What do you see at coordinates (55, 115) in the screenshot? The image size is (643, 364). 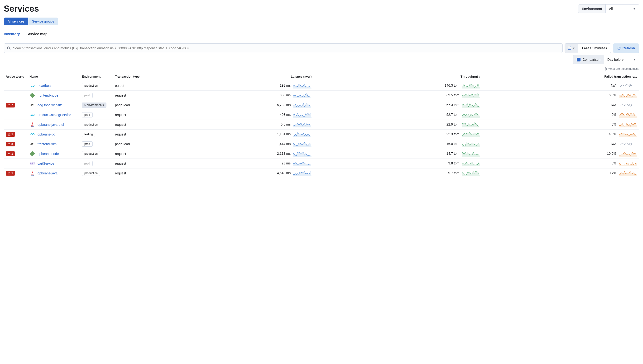 I see `service-link: productCatalogService` at bounding box center [55, 115].